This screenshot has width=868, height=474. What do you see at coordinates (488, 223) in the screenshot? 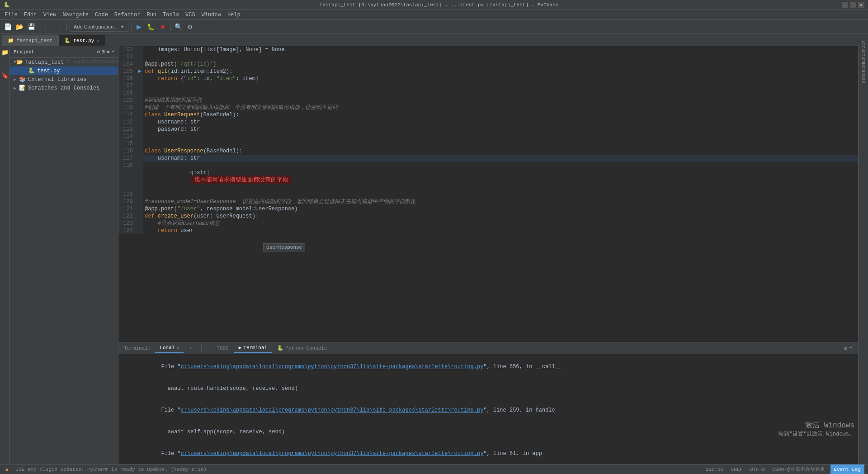
I see `code-line-123: 123 #只会返回username信息` at bounding box center [488, 223].